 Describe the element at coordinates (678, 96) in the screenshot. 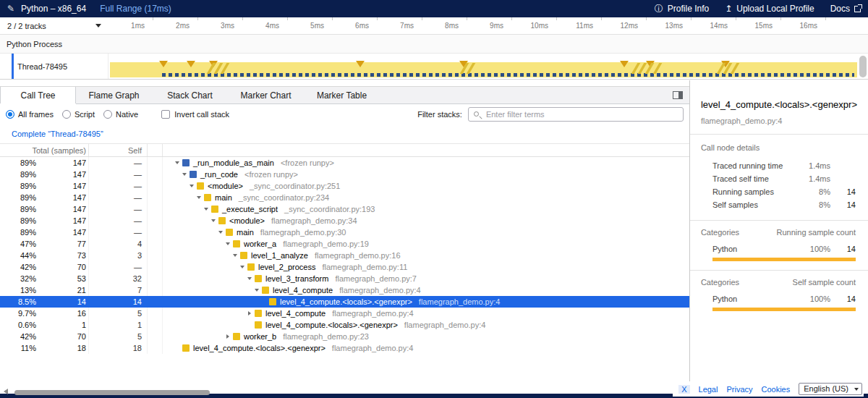

I see `sidebar-toggle-button` at that location.